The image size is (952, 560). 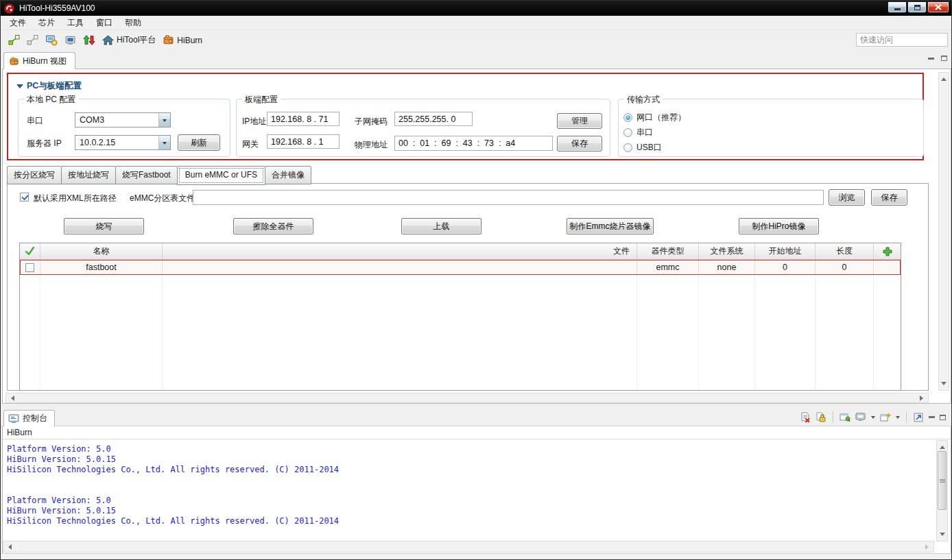 What do you see at coordinates (25, 197) in the screenshot?
I see `xml-path-checkbox` at bounding box center [25, 197].